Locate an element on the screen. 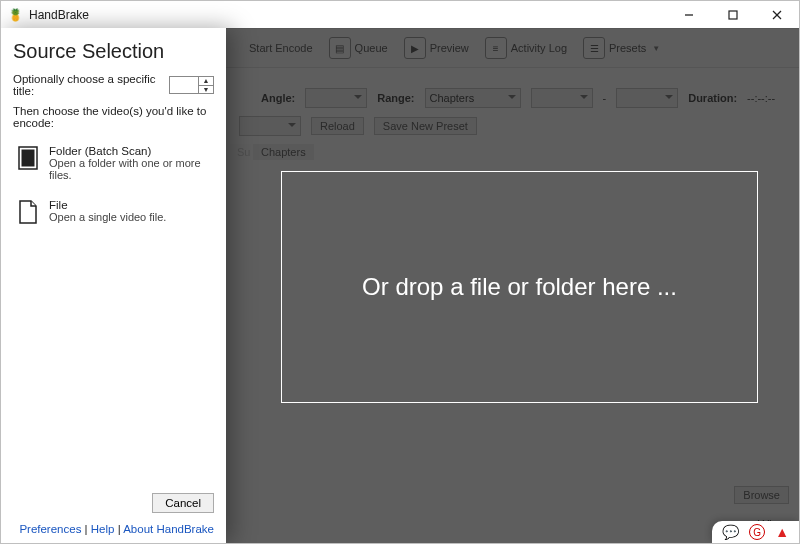  title-number-spinner: ▲ ▼ is located at coordinates (192, 85).